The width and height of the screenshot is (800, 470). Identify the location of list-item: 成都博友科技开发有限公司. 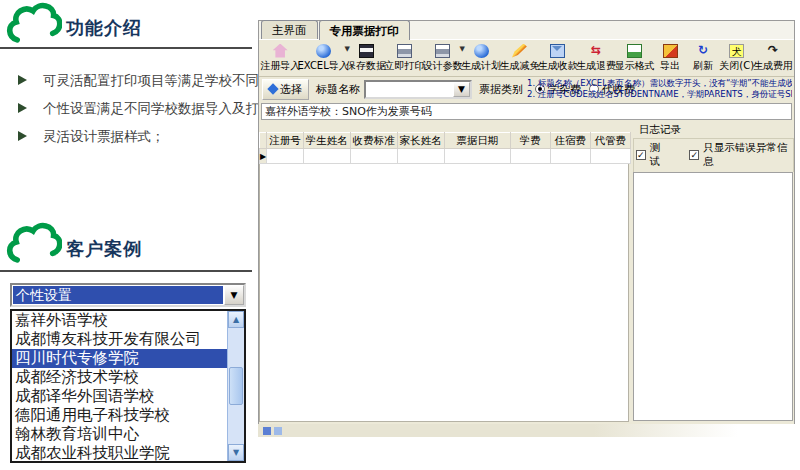
(120, 340).